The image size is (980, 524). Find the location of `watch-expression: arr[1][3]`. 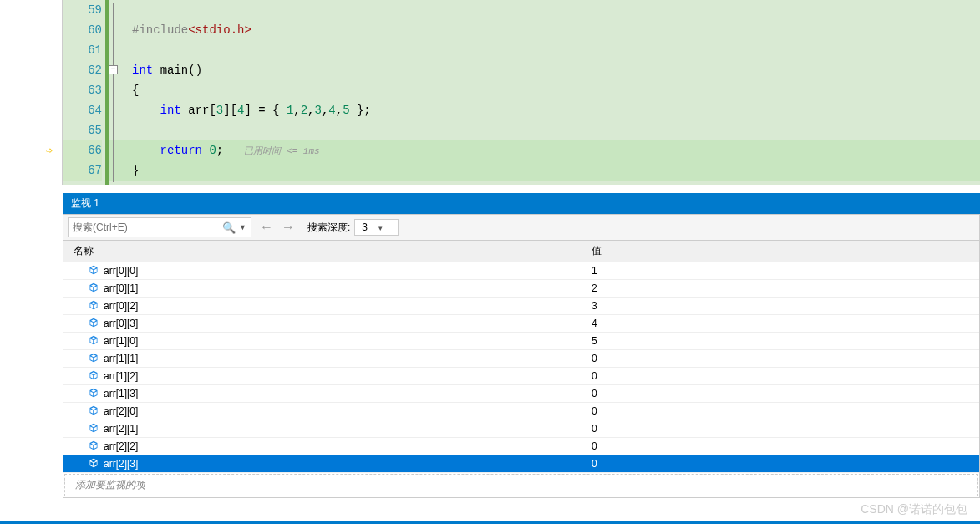

watch-expression: arr[1][3] is located at coordinates (120, 394).